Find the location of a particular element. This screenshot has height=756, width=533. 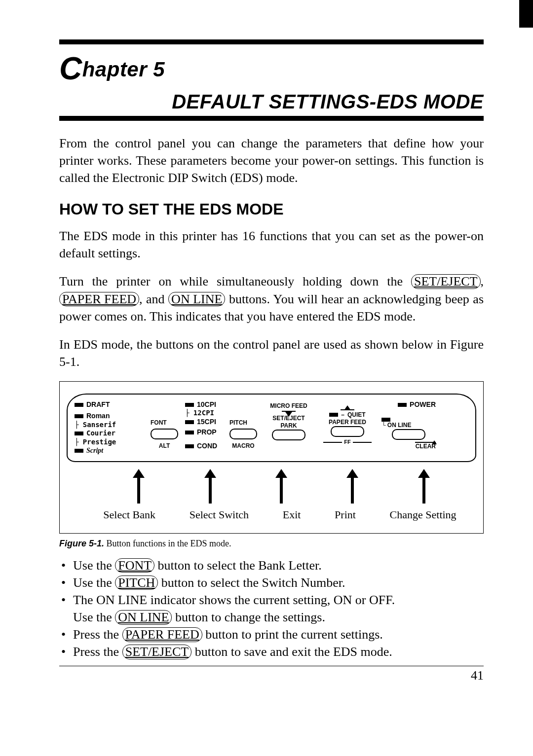

arrow-label-selectswitch: Select Switch is located at coordinates (219, 515).